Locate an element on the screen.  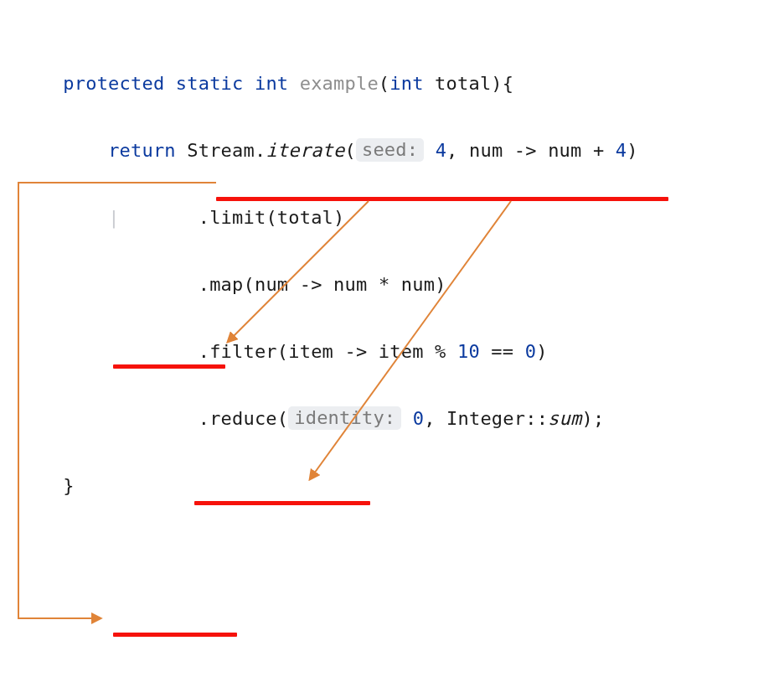
line-5: .filter(item -> item % 10 == 0) is located at coordinates (333, 352).